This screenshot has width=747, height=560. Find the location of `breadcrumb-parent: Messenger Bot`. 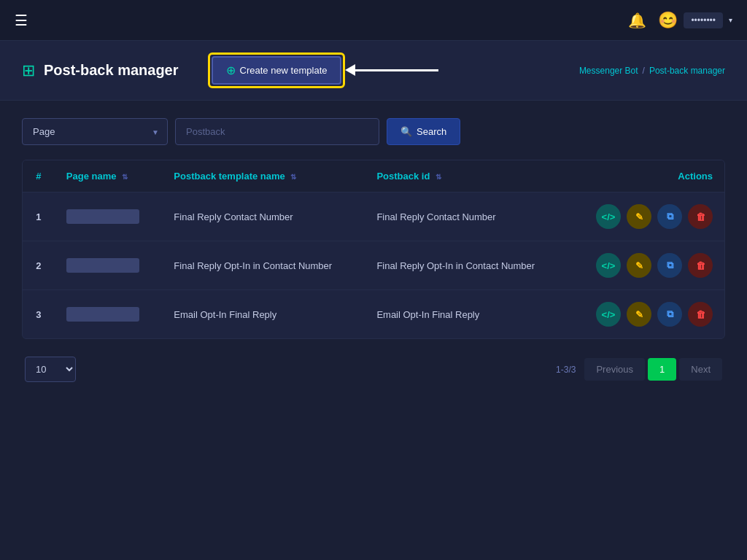

breadcrumb-parent: Messenger Bot is located at coordinates (608, 71).